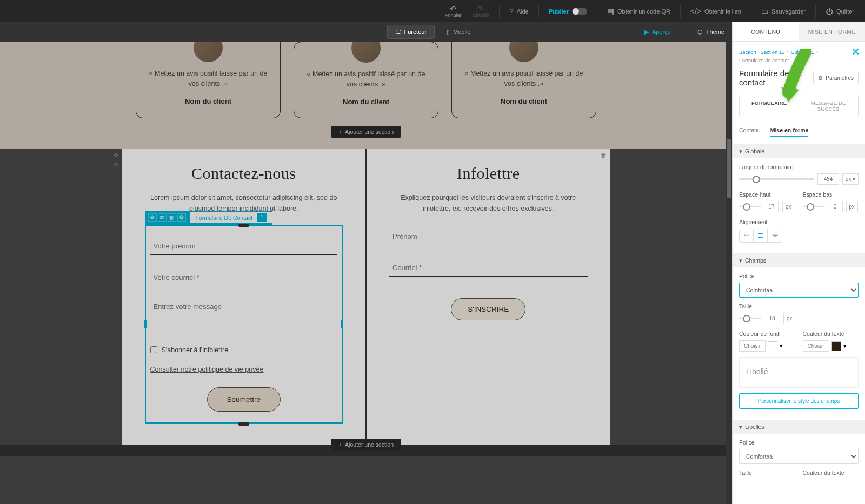 The image size is (865, 504). What do you see at coordinates (789, 132) in the screenshot?
I see `subtab-mise-en-forme: Mise en forme` at bounding box center [789, 132].